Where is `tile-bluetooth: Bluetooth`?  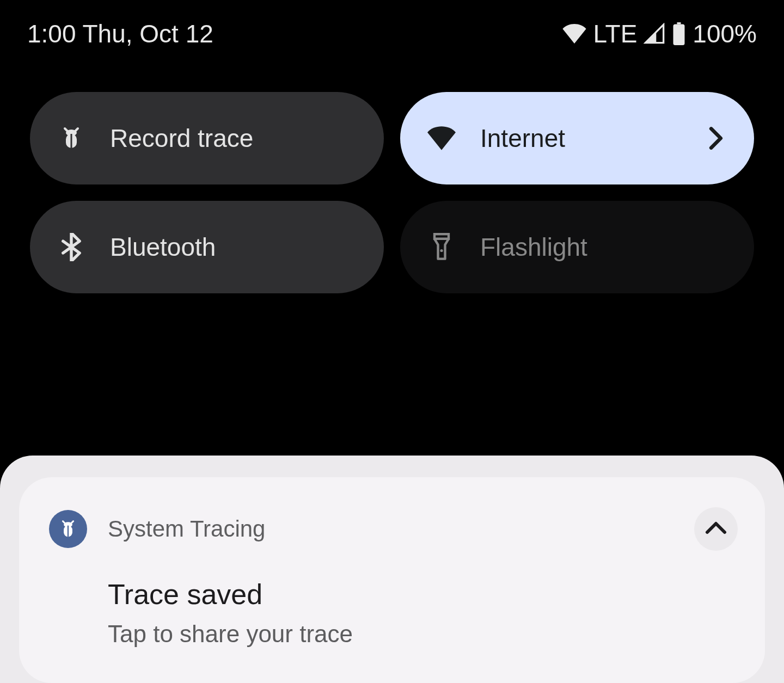 tile-bluetooth: Bluetooth is located at coordinates (207, 247).